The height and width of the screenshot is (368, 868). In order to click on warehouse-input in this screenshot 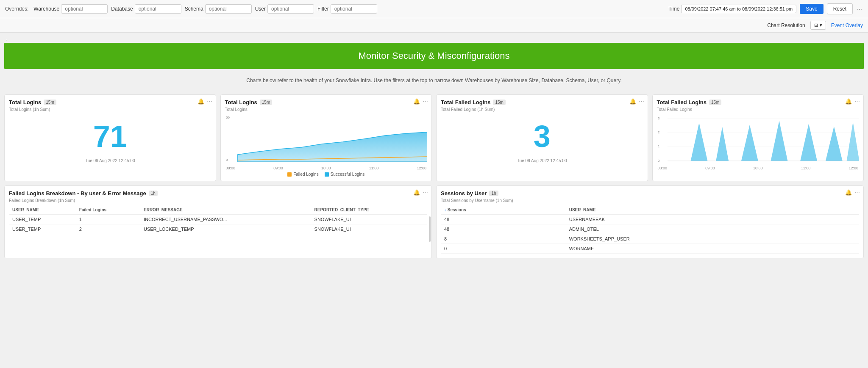, I will do `click(84, 9)`.